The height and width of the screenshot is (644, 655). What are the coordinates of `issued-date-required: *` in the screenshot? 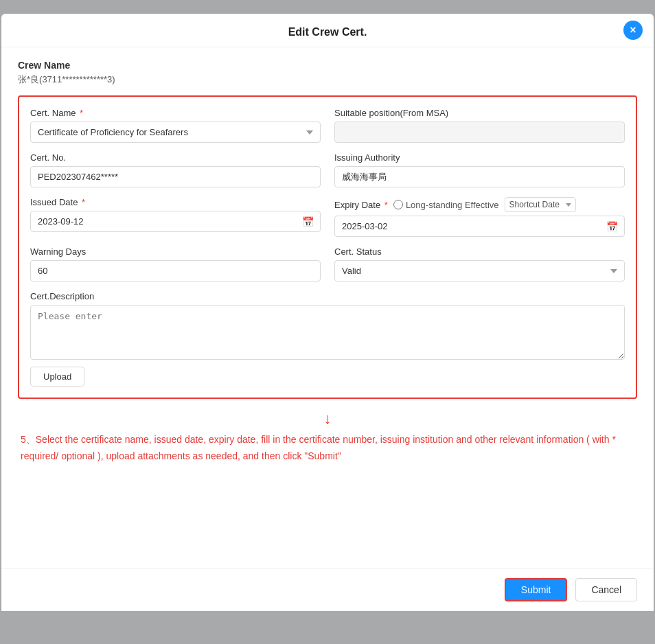 It's located at (84, 202).